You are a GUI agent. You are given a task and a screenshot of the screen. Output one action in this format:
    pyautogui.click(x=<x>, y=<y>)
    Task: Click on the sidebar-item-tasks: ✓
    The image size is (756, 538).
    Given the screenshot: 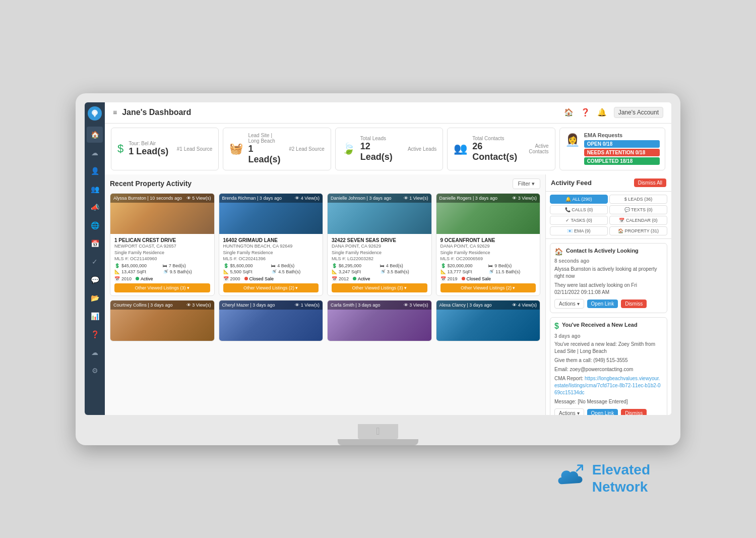 What is the action you would take?
    pyautogui.click(x=95, y=262)
    